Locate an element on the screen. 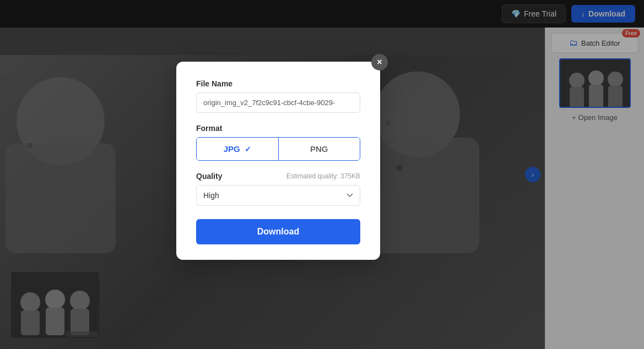  modal-download-button: Download is located at coordinates (278, 232).